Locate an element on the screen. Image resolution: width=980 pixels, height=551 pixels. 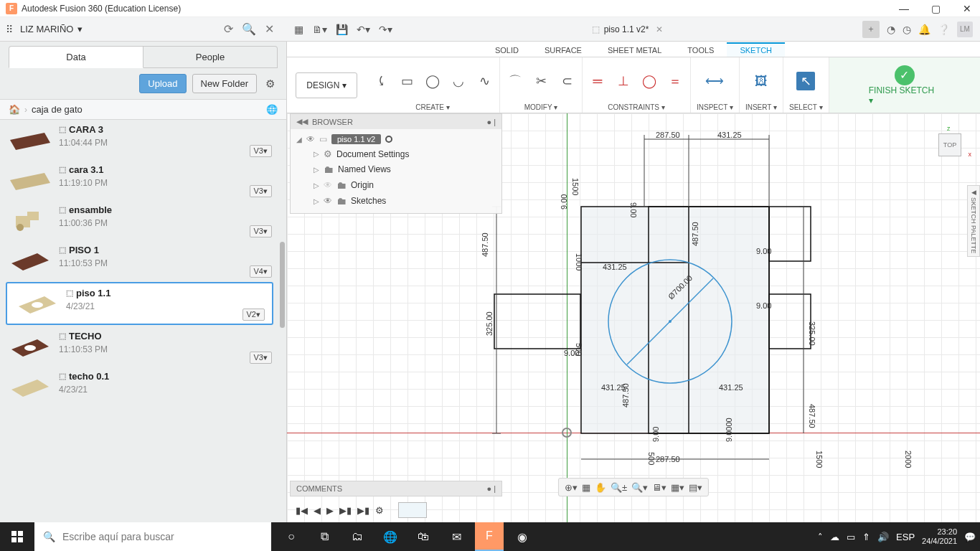
line-tool-icon: ⤹ is located at coordinates (381, 81).